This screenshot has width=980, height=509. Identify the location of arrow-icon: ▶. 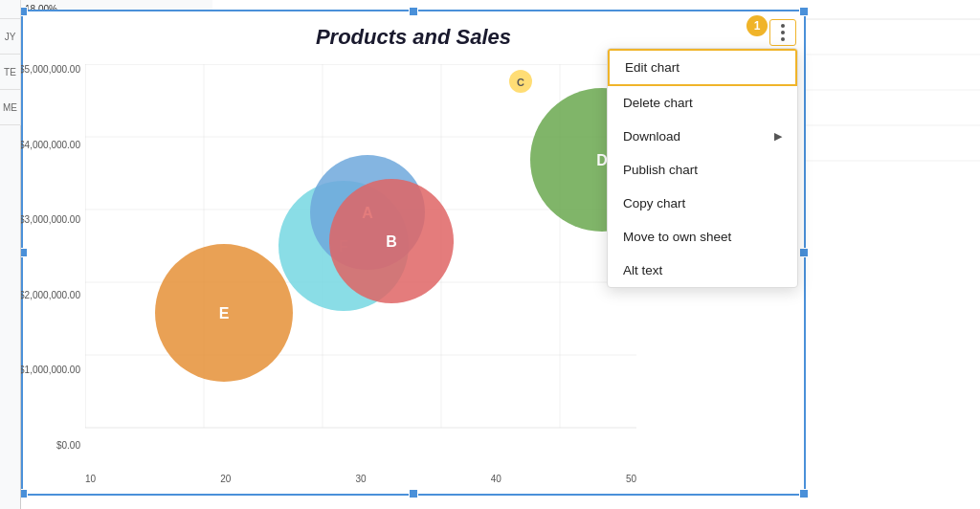
(778, 136).